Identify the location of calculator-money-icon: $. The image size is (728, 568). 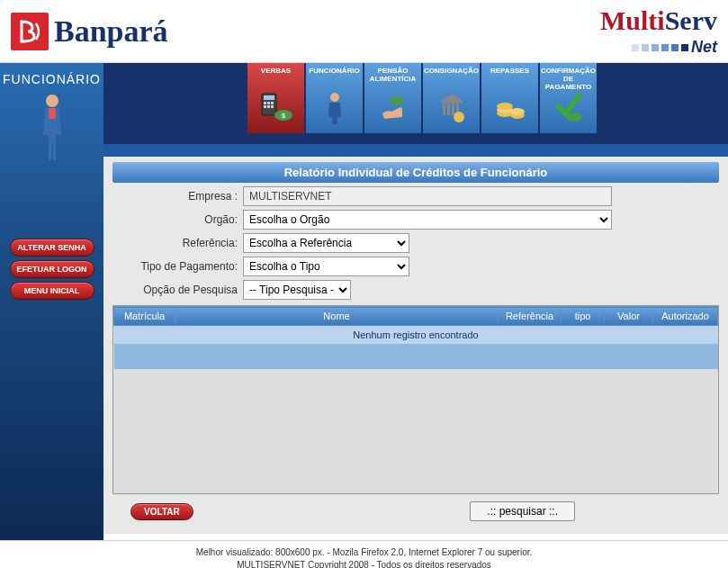
(276, 106).